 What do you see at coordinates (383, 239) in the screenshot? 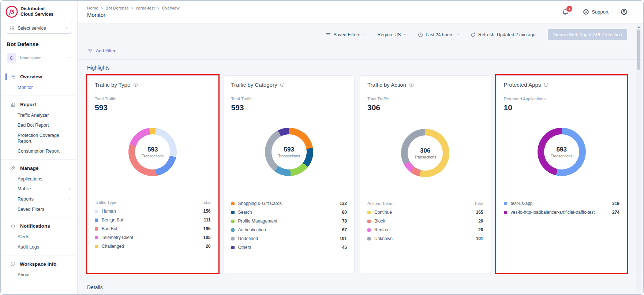
I see `legend-label: Unknown` at bounding box center [383, 239].